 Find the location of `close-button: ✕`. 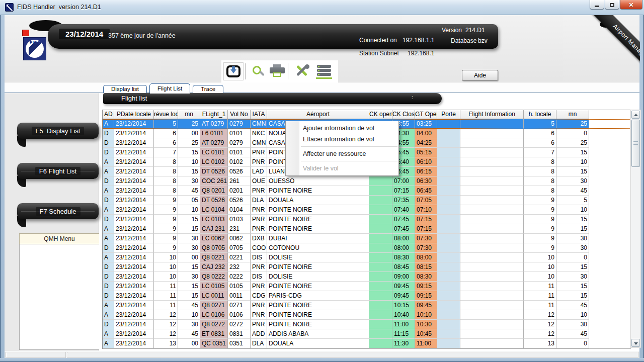

close-button: ✕ is located at coordinates (631, 5).